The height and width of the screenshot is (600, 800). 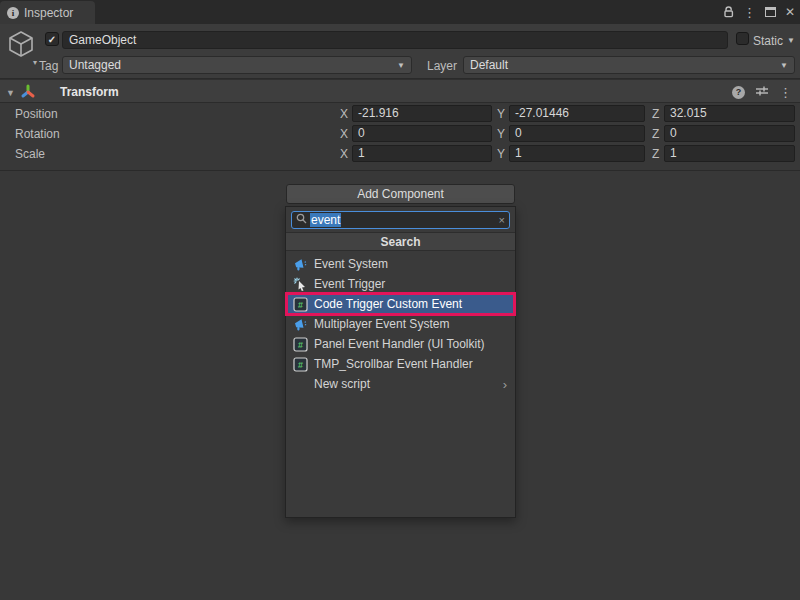 What do you see at coordinates (400, 264) in the screenshot?
I see `list-item-event-system: Event System` at bounding box center [400, 264].